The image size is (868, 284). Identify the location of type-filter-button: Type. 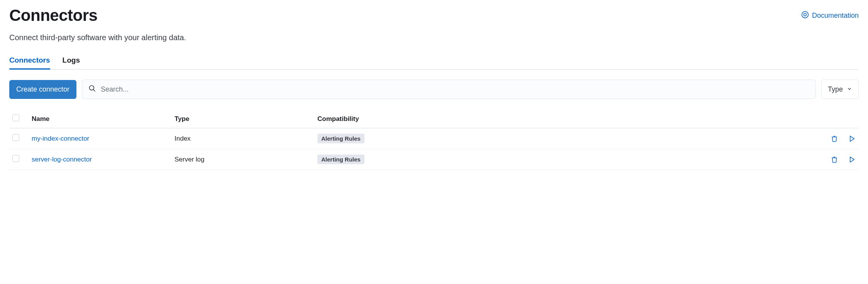
(840, 89).